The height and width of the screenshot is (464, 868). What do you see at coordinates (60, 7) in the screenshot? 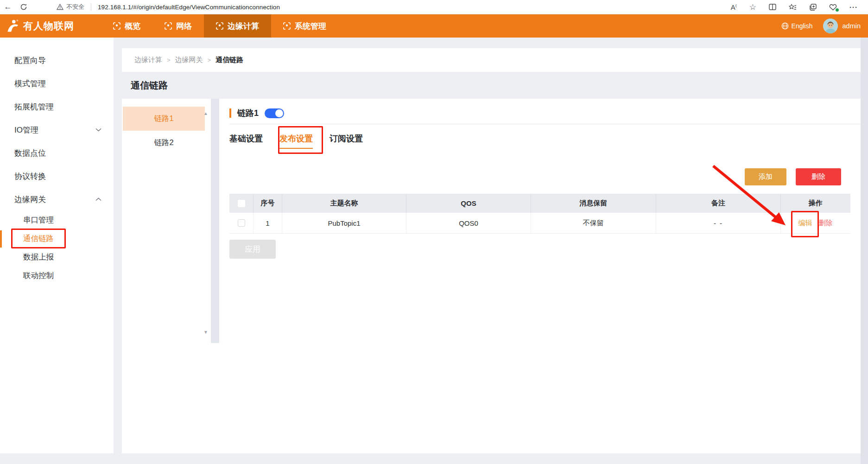
I see `warning-icon` at bounding box center [60, 7].